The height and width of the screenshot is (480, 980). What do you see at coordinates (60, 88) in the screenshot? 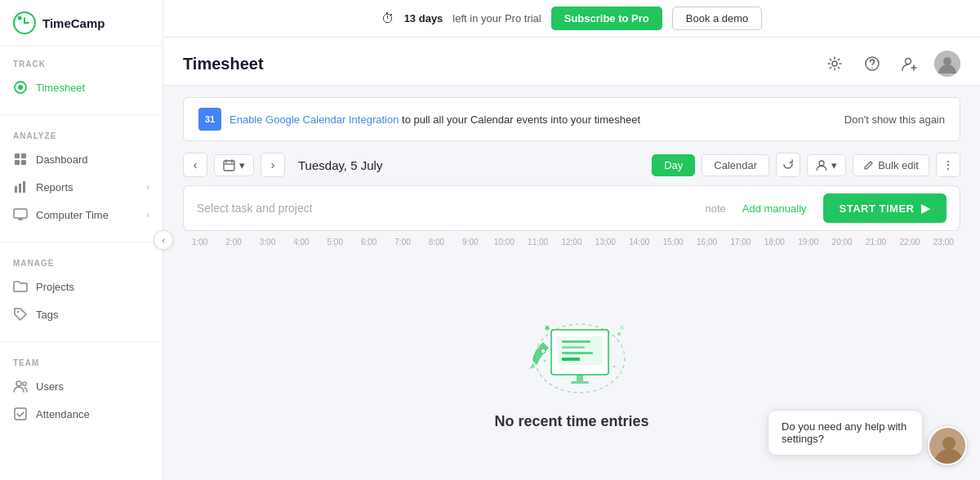
I see `sidebar-item-label: Timesheet` at bounding box center [60, 88].